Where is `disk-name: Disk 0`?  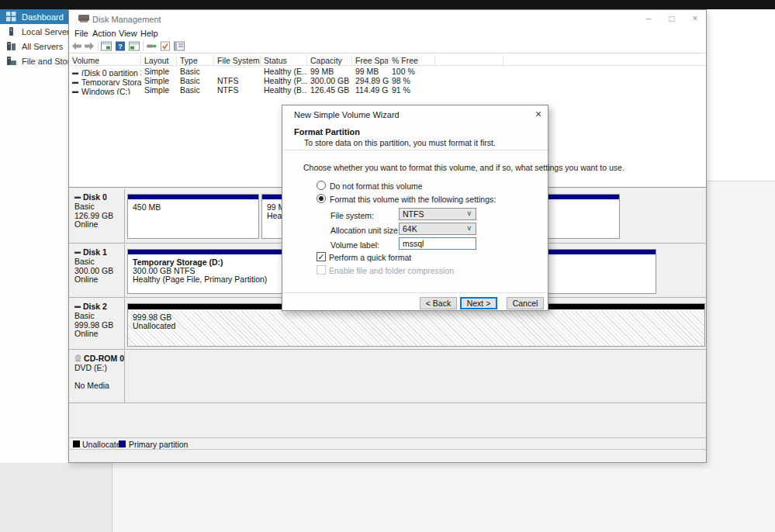 disk-name: Disk 0 is located at coordinates (95, 197).